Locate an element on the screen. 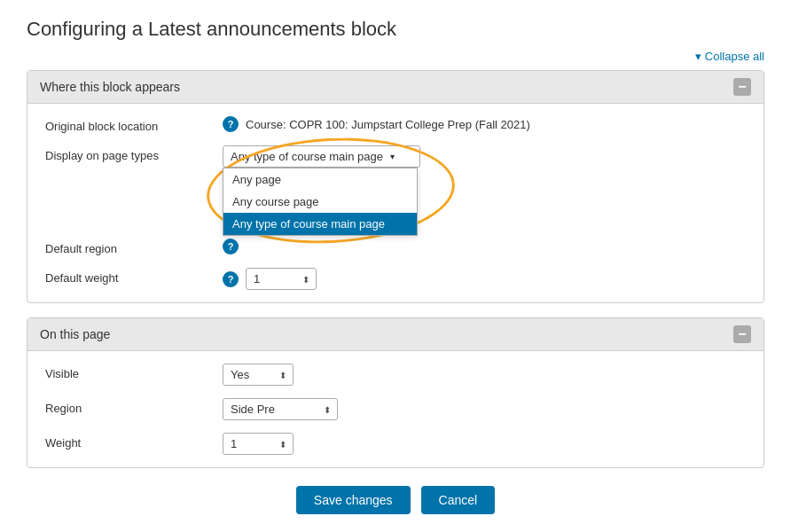  default-weight-control: ? 1 2 3 ⬍ is located at coordinates (484, 278).